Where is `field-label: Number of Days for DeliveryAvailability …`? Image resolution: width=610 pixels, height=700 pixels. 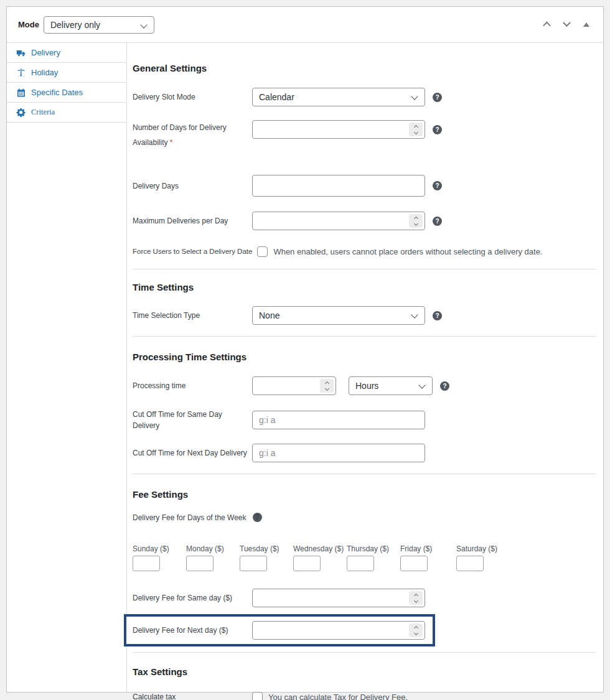 field-label: Number of Days for DeliveryAvailability … is located at coordinates (192, 135).